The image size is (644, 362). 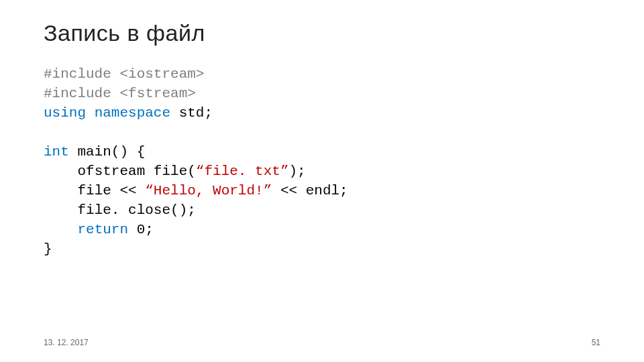 What do you see at coordinates (64, 113) in the screenshot?
I see `keyword: using` at bounding box center [64, 113].